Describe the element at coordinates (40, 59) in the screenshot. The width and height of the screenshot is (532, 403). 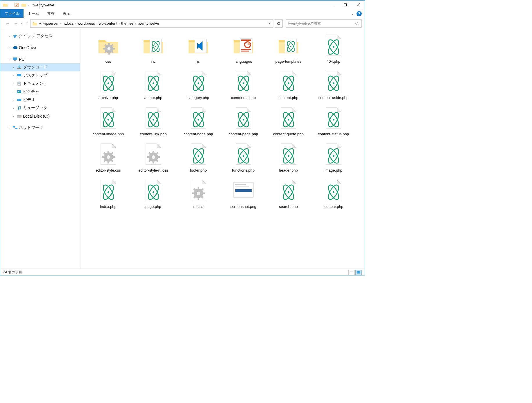
I see `tree-pc: ⌄ PC` at that location.